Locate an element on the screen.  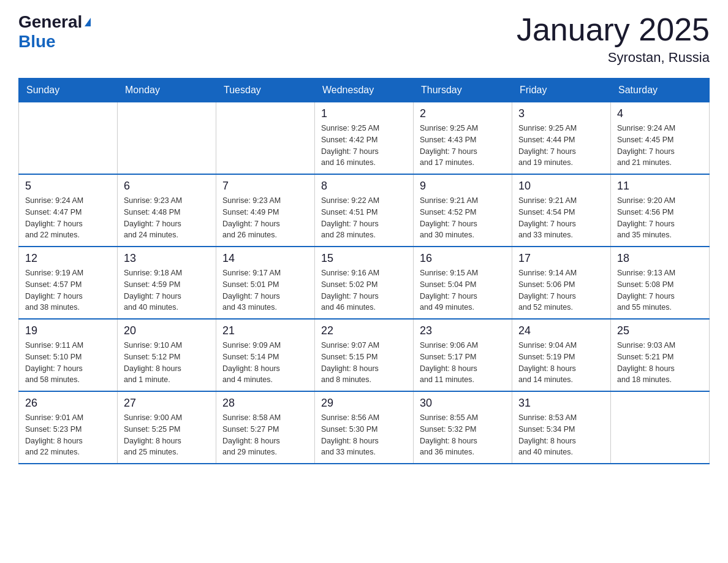
calendar-cell: 30Sunrise: 8:55 AM Sunset: 5:32 PM Dayli… is located at coordinates (463, 427).